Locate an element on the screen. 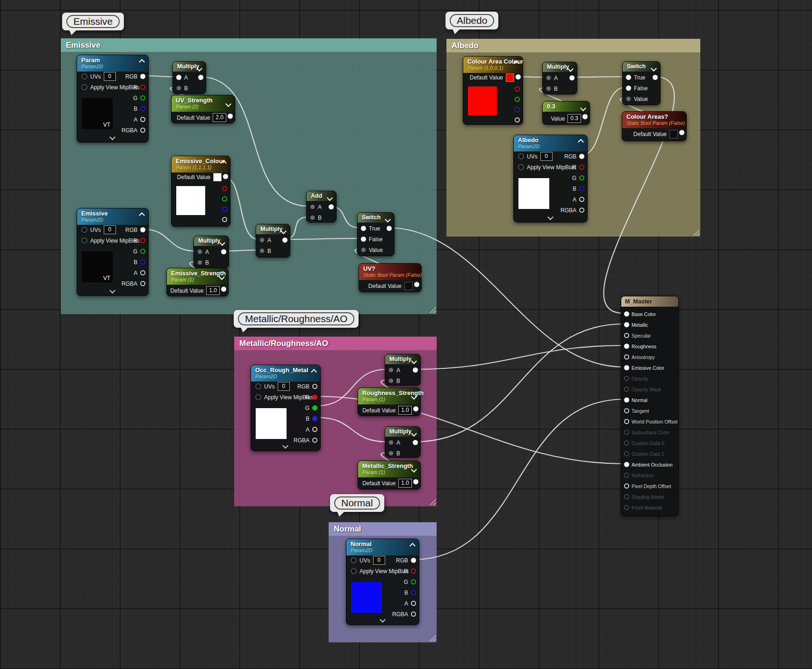  node-add: AddAB is located at coordinates (322, 207).